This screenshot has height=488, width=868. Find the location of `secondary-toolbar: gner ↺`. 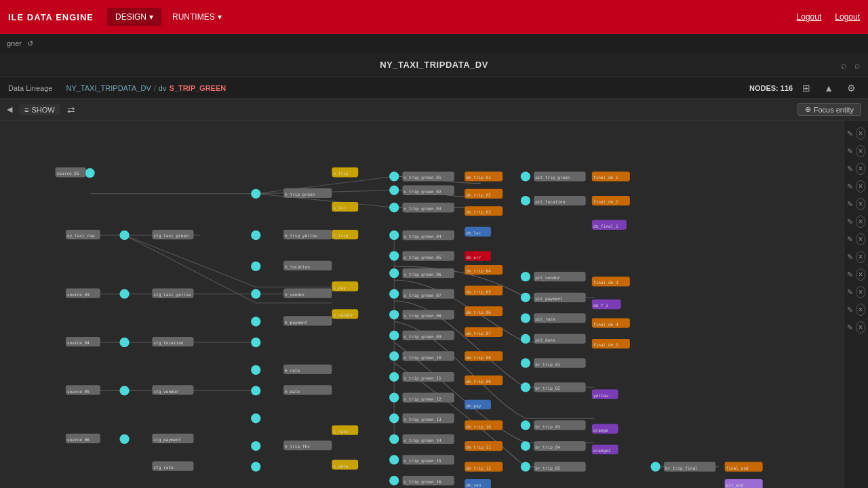

secondary-toolbar: gner ↺ is located at coordinates (434, 43).